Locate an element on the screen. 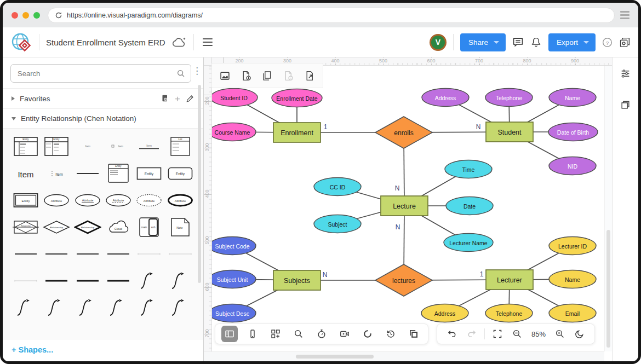  favorites-section-header: Favorites + is located at coordinates (103, 99).